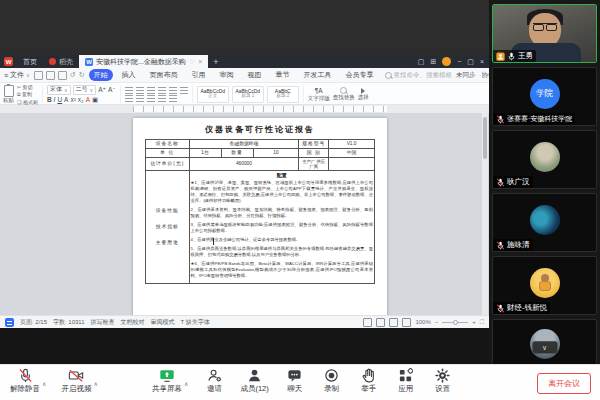  Describe the element at coordinates (140, 90) in the screenshot. I see `numbered-list-icon` at that location.